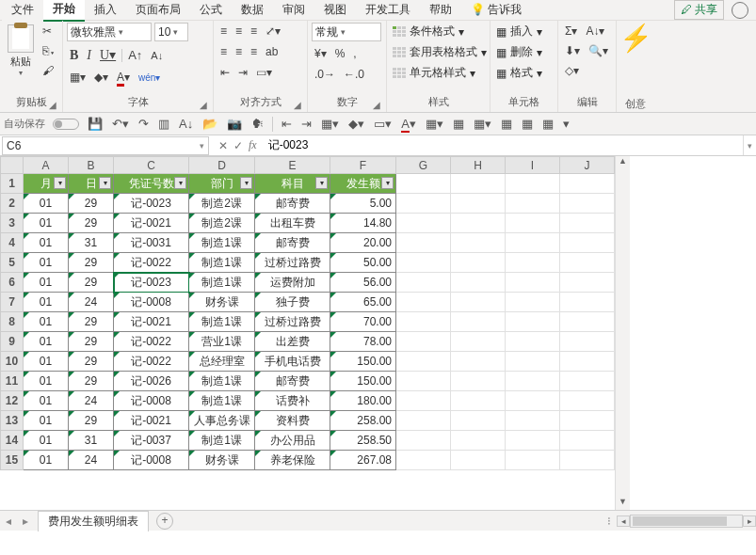 The height and width of the screenshot is (555, 756). Describe the element at coordinates (66, 124) in the screenshot. I see `autosave-toggle` at that location.